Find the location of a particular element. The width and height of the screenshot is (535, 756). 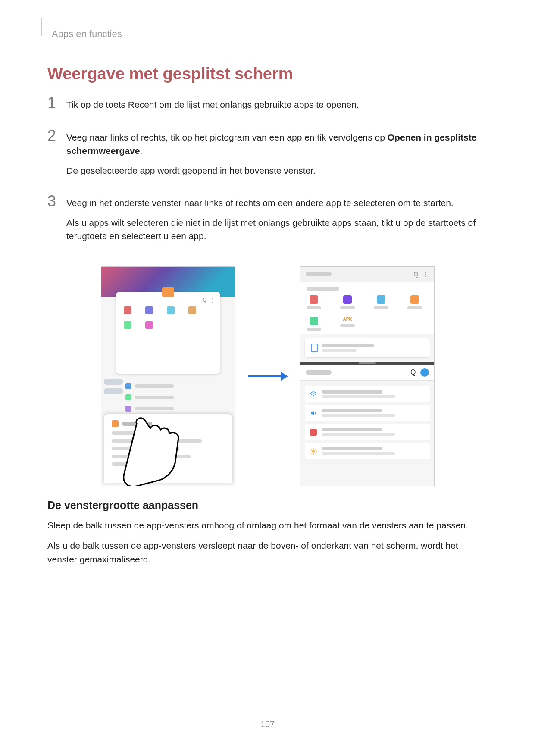

breadcrumb: Apps en functies is located at coordinates (270, 34).